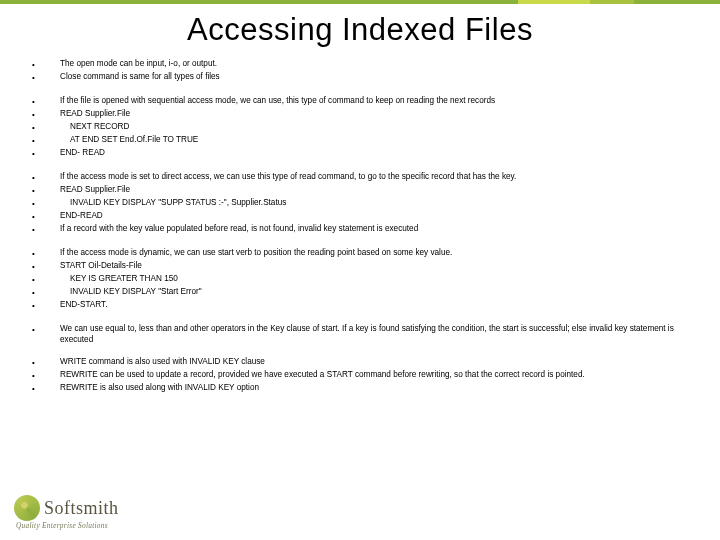 This screenshot has width=720, height=540. I want to click on bullet-text: REWRITE can be used to update a record, …, so click(382, 374).